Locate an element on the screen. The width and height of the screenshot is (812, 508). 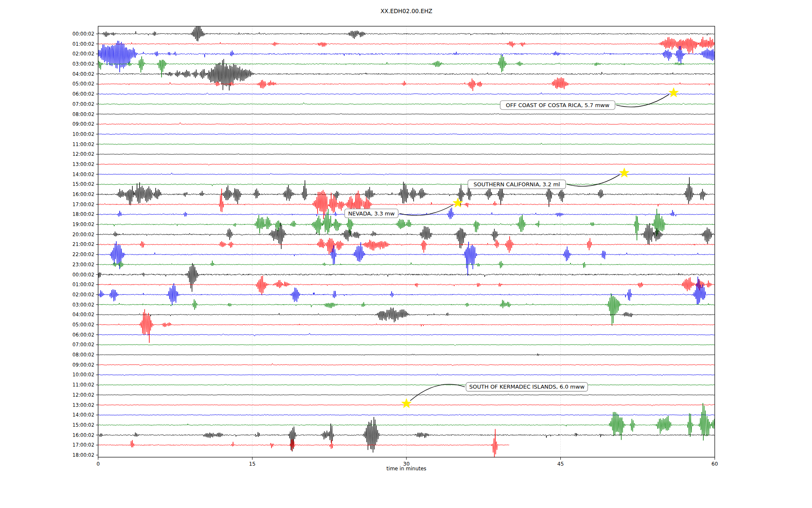
annotation-text: NEVADA, 3.3 mw is located at coordinates (371, 213).